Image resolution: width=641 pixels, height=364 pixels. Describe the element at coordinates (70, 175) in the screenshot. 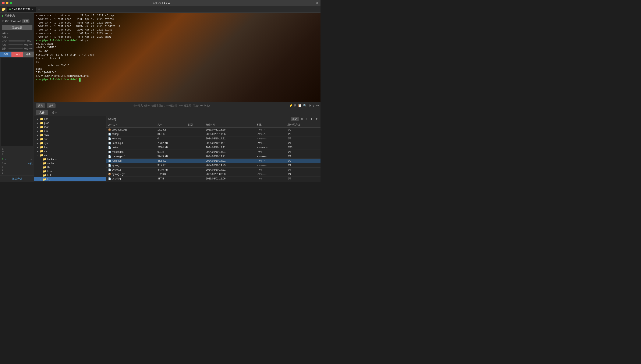

I see `tree-item: 📁lock` at that location.